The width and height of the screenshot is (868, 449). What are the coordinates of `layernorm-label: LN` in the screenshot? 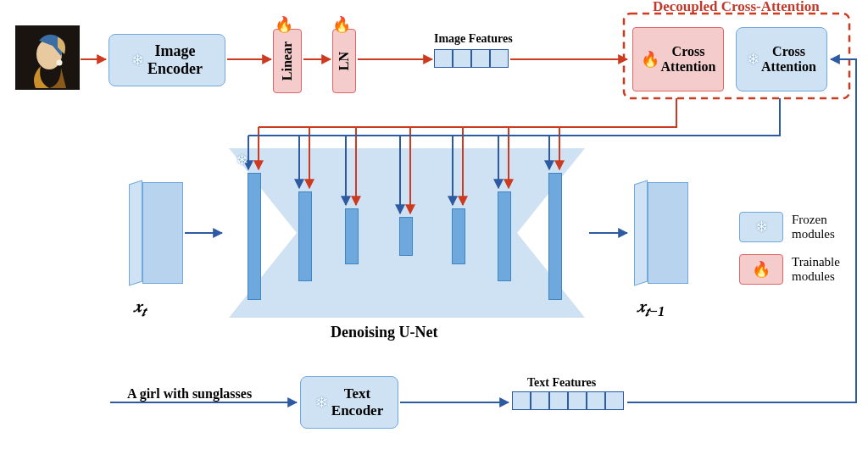 It's located at (344, 61).